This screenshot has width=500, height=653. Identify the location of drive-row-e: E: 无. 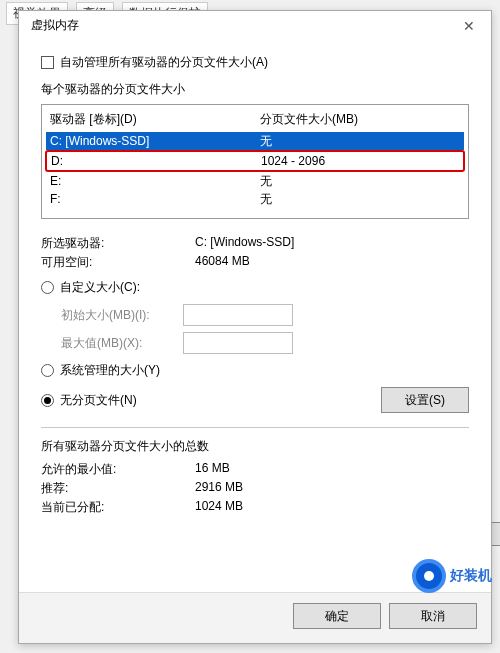
(255, 181).